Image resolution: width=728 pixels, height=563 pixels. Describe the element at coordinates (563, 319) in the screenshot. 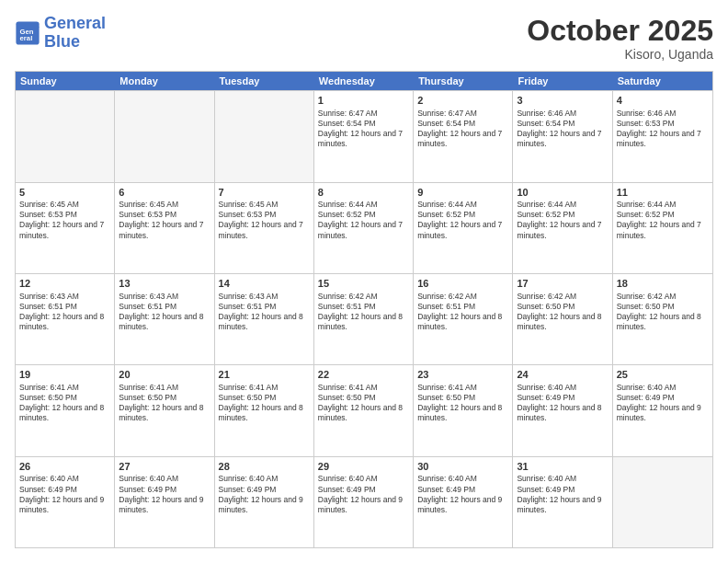

I see `calendar-cell: 17Sunrise: 6:42 AMSunset: 6:50 PMDayligh…` at that location.